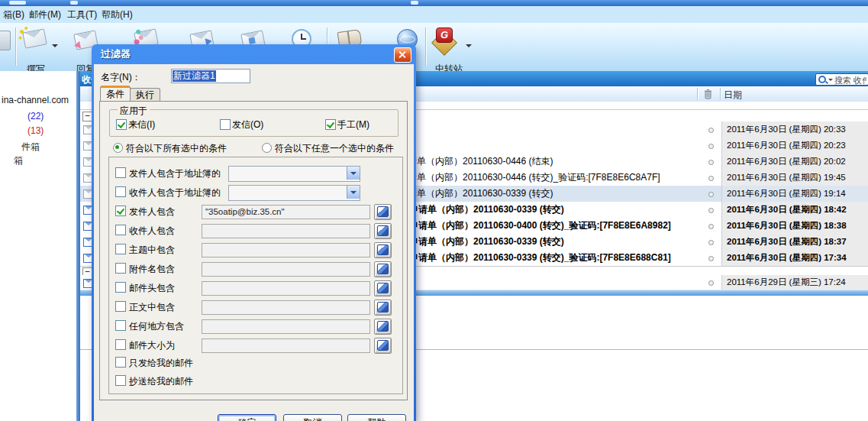 The height and width of the screenshot is (421, 868). I want to click on search-input: 搜索 收件箱, so click(841, 79).